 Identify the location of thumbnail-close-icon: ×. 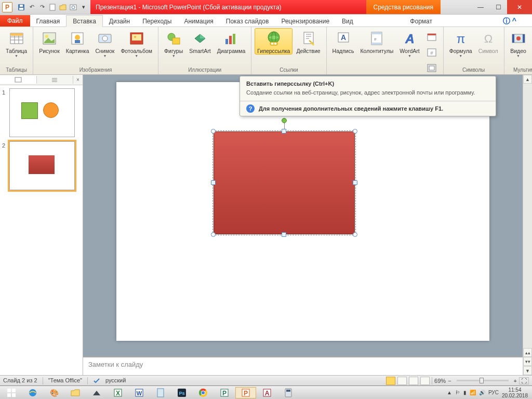
(78, 80).